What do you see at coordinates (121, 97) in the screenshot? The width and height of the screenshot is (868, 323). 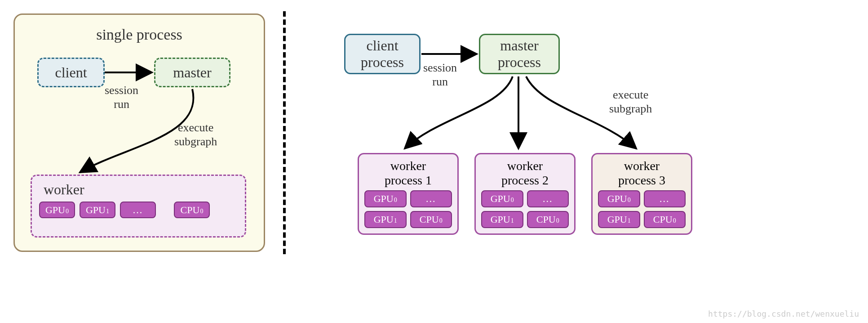 I see `session-run-label: session run` at bounding box center [121, 97].